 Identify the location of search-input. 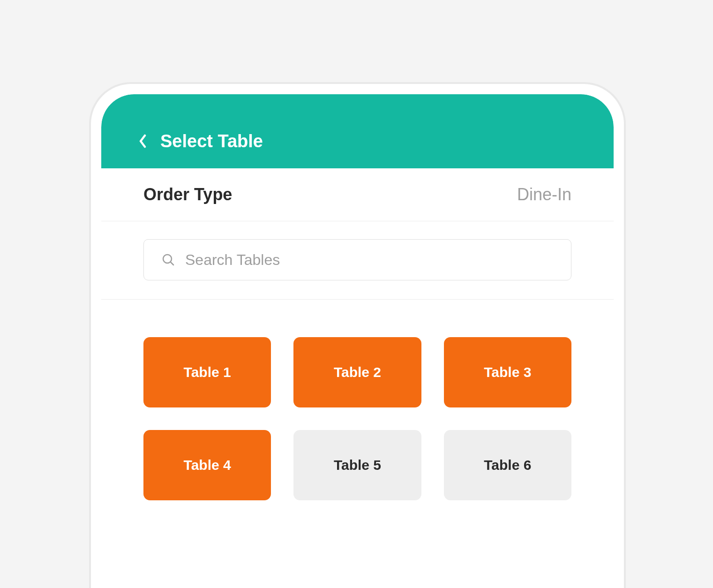
(371, 260).